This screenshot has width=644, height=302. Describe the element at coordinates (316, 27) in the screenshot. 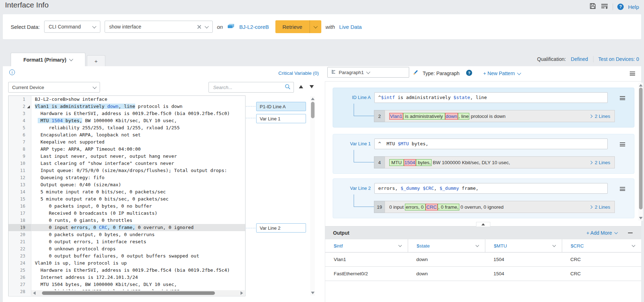

I see `retrieve-dropdown-caret` at that location.